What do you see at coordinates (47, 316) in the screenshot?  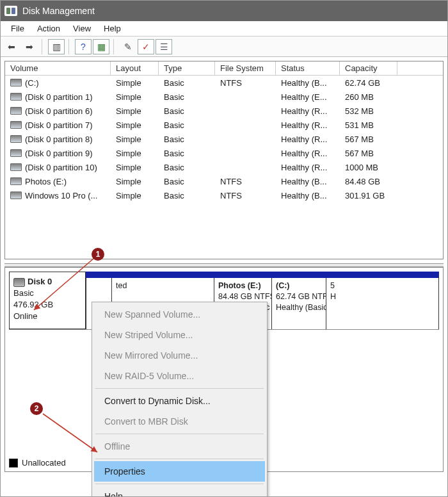 I see `disk-status-label: Online` at bounding box center [47, 316].